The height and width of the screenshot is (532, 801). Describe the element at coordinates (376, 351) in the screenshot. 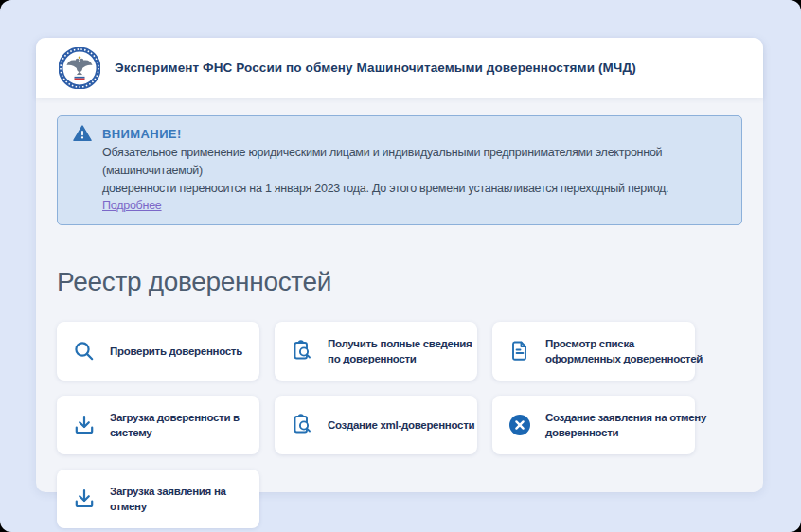

I see `action-card: Получить полные сведения по доверенности` at that location.